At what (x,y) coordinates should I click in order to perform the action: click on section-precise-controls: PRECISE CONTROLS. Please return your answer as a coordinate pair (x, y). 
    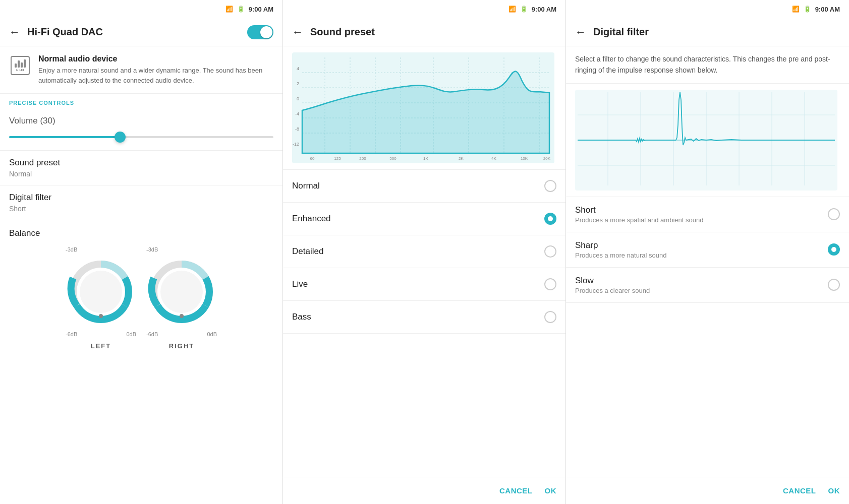
    Looking at the image, I should click on (141, 101).